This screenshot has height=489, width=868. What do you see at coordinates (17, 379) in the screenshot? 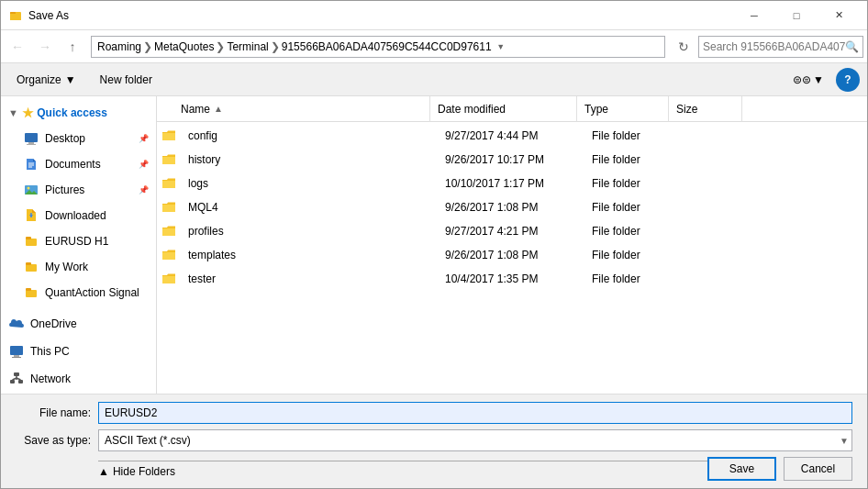
I see `network-icon` at bounding box center [17, 379].